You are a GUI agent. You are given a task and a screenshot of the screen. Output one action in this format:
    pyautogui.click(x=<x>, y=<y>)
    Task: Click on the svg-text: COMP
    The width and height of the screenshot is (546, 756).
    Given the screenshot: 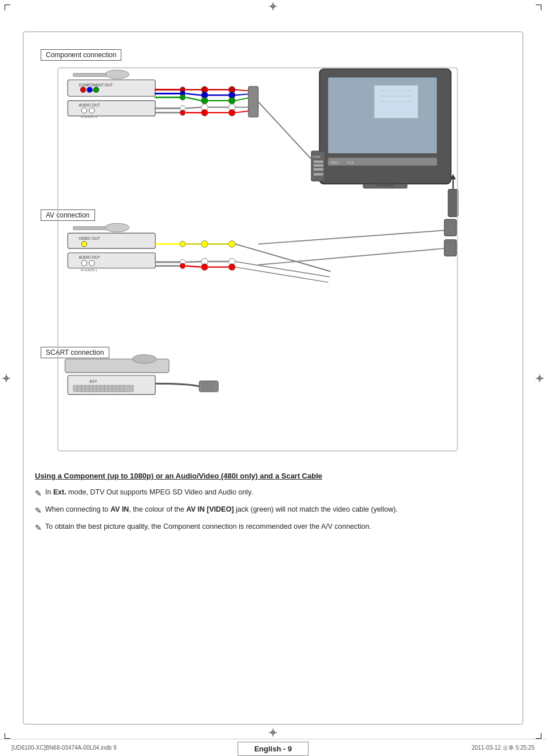 What is the action you would take?
    pyautogui.click(x=316, y=157)
    